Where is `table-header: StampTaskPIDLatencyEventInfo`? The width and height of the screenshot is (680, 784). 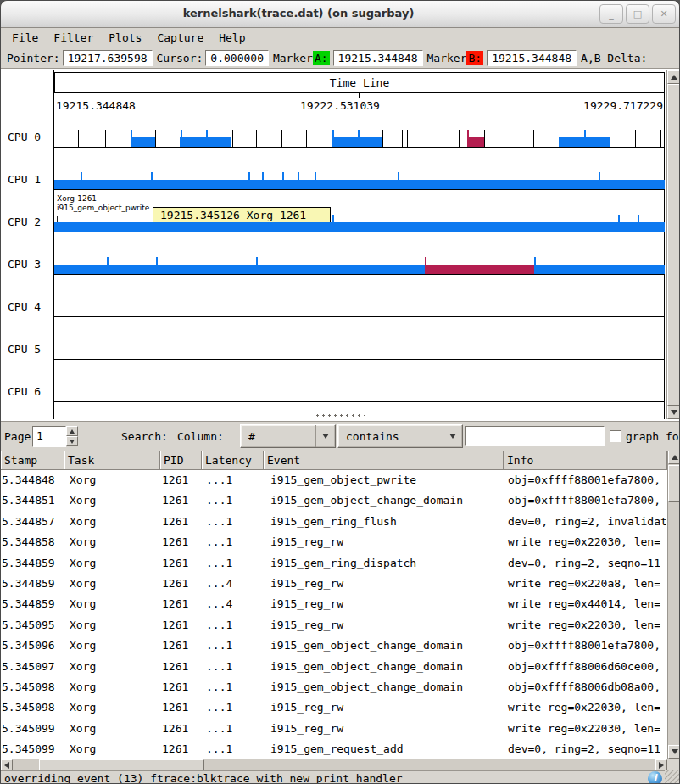 table-header: StampTaskPIDLatencyEventInfo is located at coordinates (334, 460).